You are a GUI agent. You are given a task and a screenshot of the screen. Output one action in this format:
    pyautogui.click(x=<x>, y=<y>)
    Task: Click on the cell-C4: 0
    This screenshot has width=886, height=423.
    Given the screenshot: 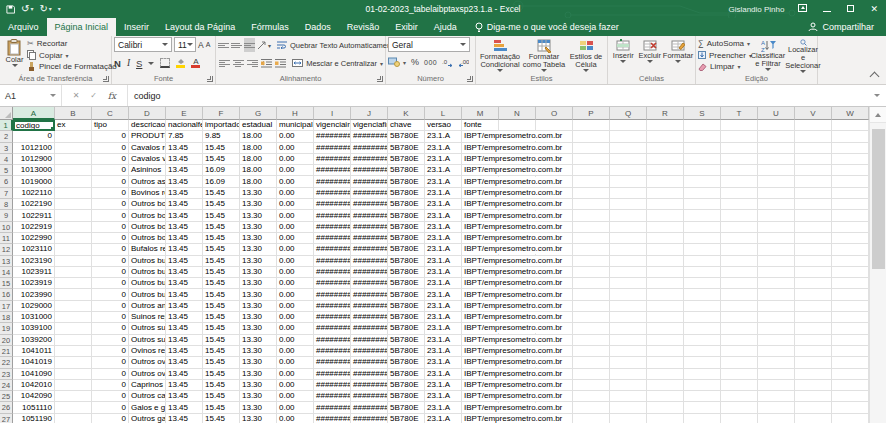 What is the action you would take?
    pyautogui.click(x=110, y=160)
    